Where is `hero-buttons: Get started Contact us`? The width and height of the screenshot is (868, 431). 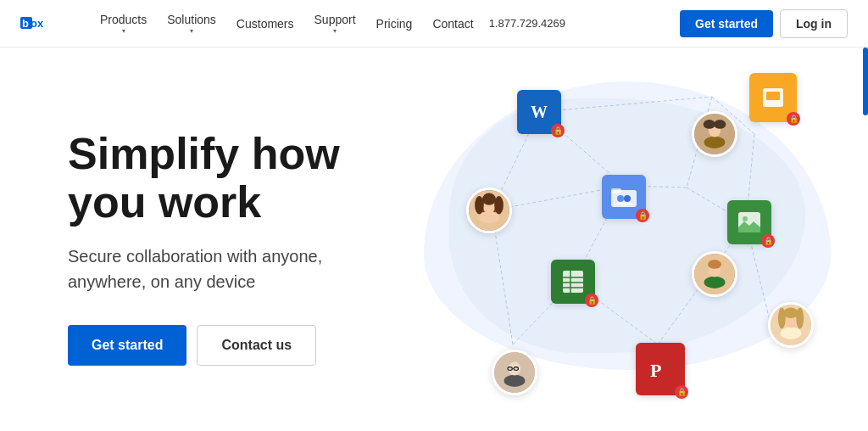 hero-buttons: Get started Contact us is located at coordinates (237, 345).